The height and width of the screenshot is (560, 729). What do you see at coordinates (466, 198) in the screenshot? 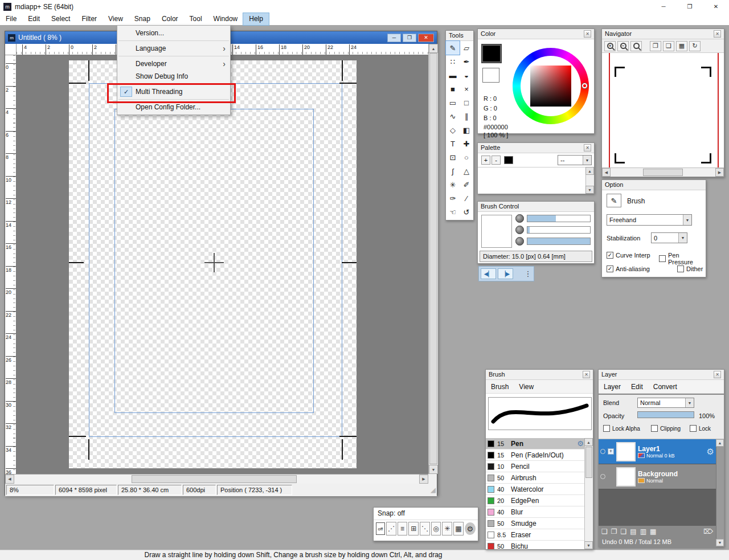
I see `tool-measure: ∕` at bounding box center [466, 198].